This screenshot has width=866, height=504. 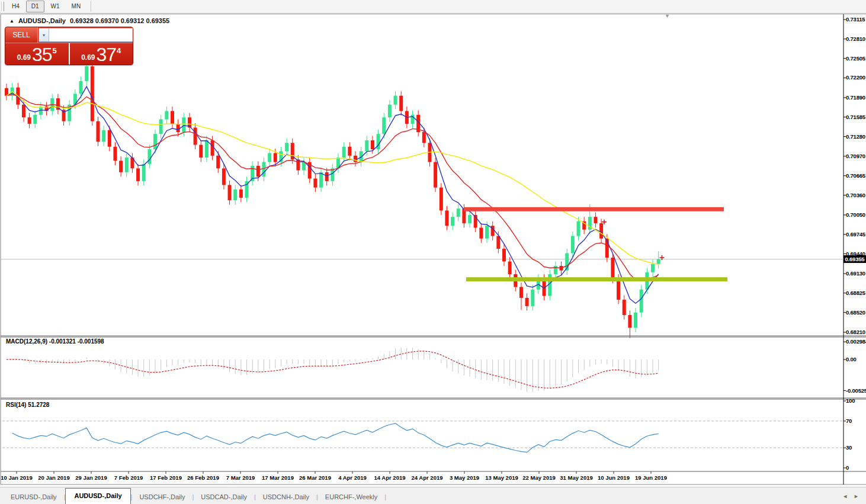 I want to click on macd-signal-line, so click(x=333, y=370).